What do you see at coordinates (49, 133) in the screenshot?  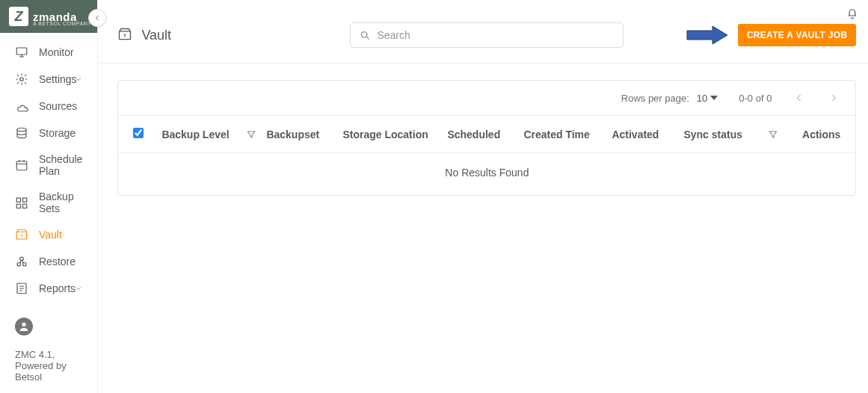 I see `sidebar-item-storage: Storage` at bounding box center [49, 133].